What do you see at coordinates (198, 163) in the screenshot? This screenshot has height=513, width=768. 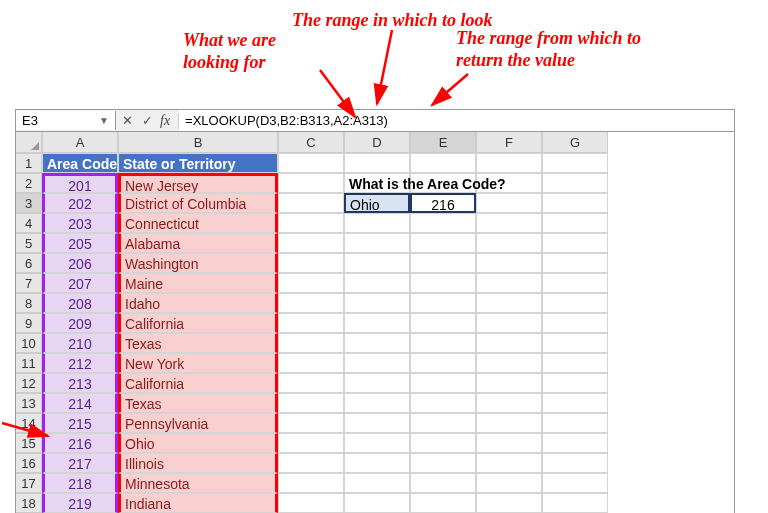 I see `table-header-state: State or Territory` at bounding box center [198, 163].